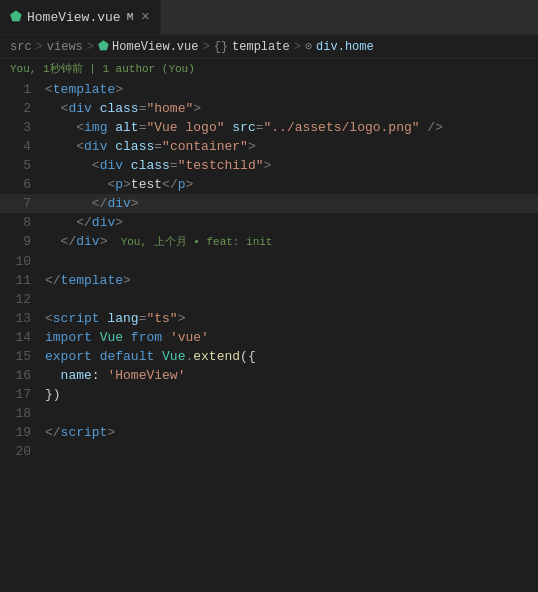 The height and width of the screenshot is (592, 538). I want to click on breadcrumb-vue-icon: ⬟, so click(103, 46).